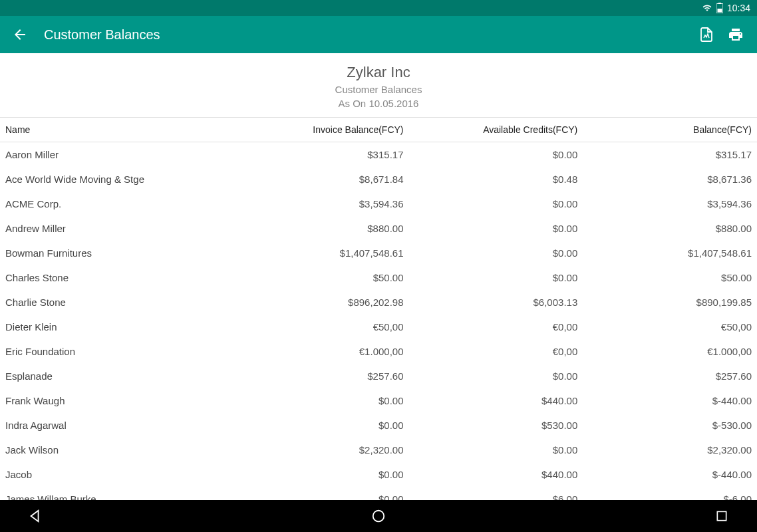 The width and height of the screenshot is (757, 532). I want to click on cell-balance: $1,407,548.61, so click(670, 253).